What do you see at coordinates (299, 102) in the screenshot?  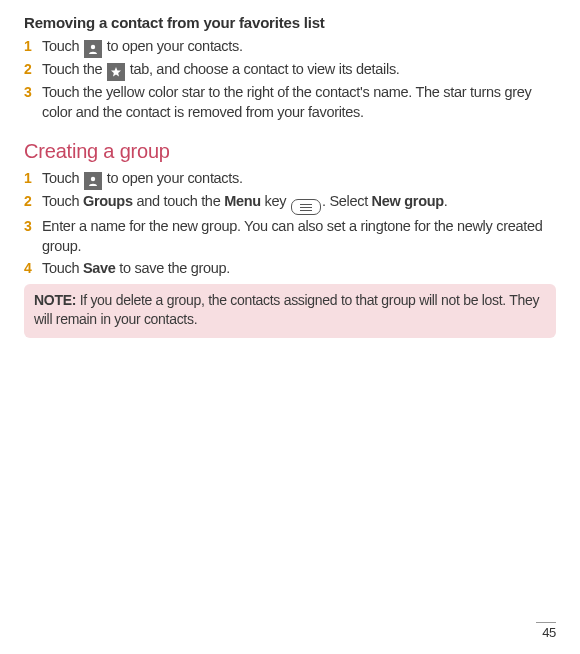 I see `step-text: Touch the yellow color star to the right…` at bounding box center [299, 102].